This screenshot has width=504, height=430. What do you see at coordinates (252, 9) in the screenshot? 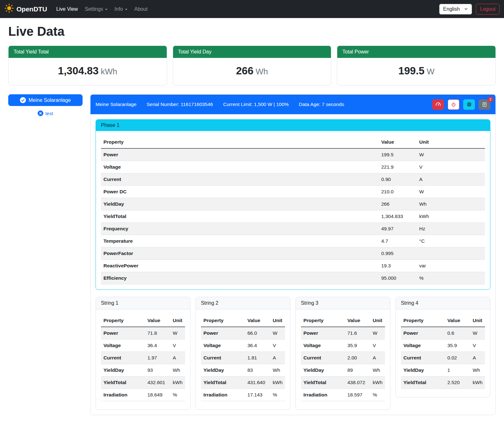
I see `top-navbar: OpenDTU Live View Settings Info About En…` at bounding box center [252, 9].